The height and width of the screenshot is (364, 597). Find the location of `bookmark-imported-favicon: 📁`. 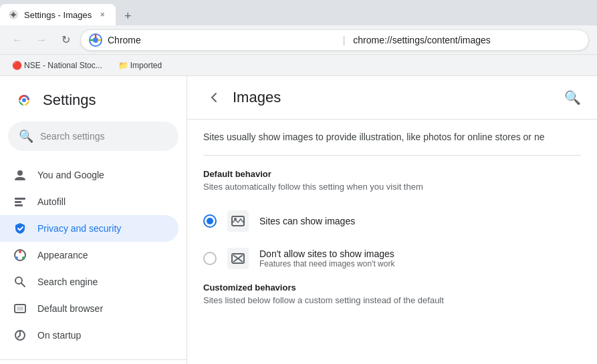

bookmark-imported-favicon: 📁 is located at coordinates (123, 65).